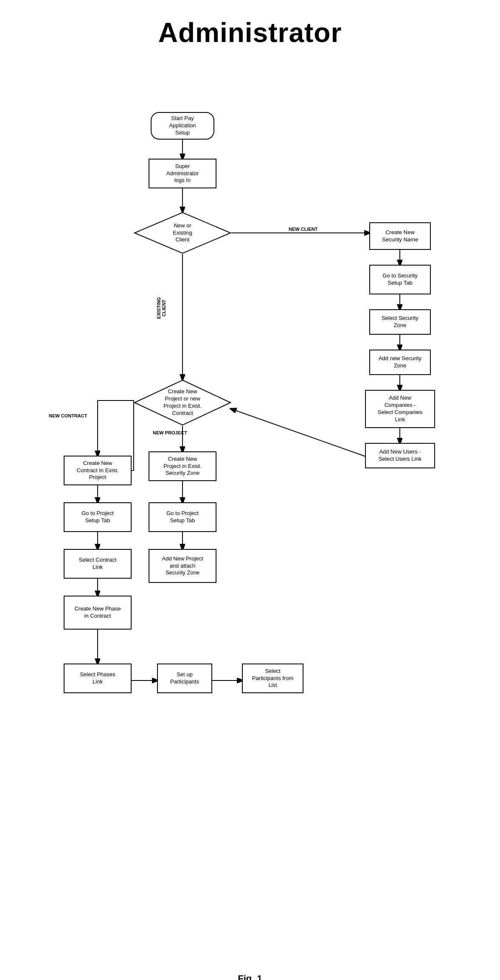 Image resolution: width=500 pixels, height=980 pixels. Describe the element at coordinates (161, 308) in the screenshot. I see `existing-client-label: EXISTING CLIENT` at that location.